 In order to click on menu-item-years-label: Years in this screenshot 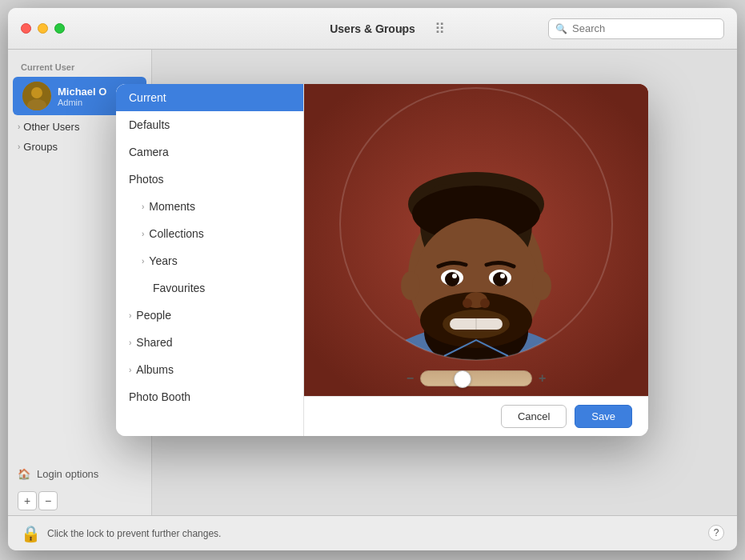, I will do `click(163, 261)`.